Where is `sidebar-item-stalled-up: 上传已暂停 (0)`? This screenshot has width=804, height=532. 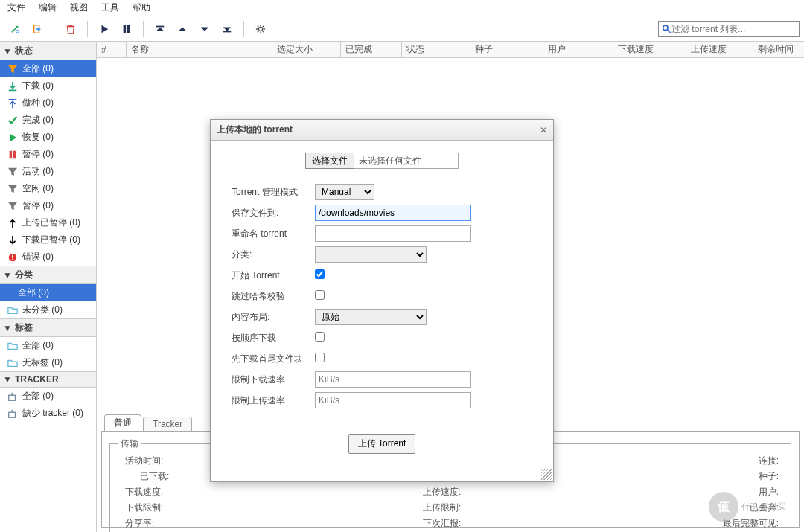
sidebar-item-stalled-up: 上传已暂停 (0) is located at coordinates (48, 223).